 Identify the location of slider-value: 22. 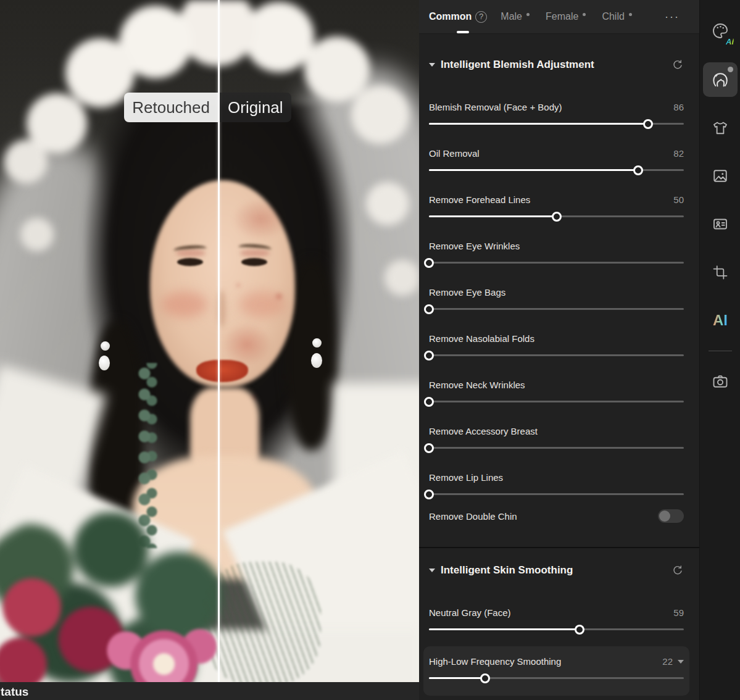
(668, 662).